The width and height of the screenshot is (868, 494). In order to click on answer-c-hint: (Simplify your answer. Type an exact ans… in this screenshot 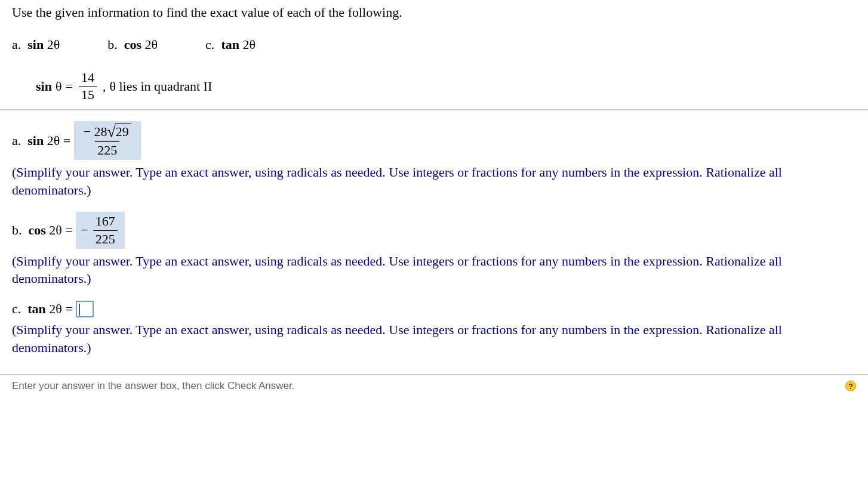, I will do `click(434, 339)`.